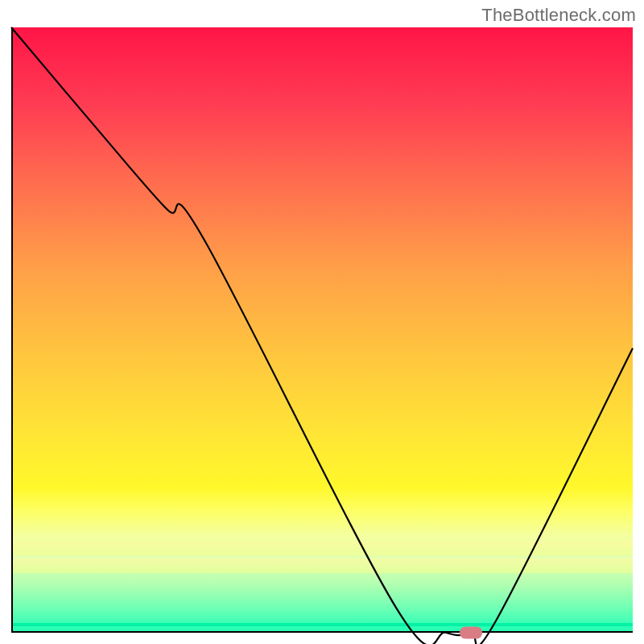 The height and width of the screenshot is (644, 644). I want to click on marker-dot, so click(471, 633).